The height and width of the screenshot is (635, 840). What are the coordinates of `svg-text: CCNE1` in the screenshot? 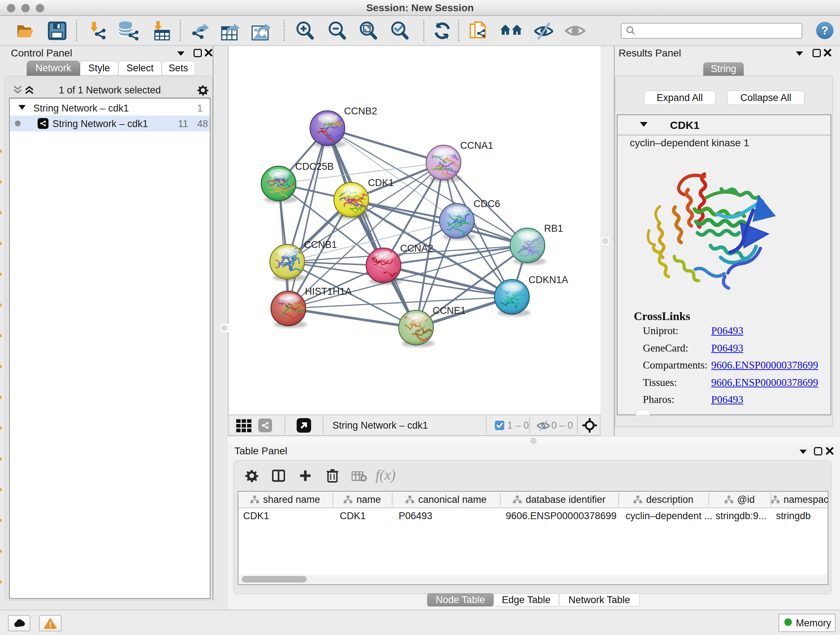 It's located at (449, 311).